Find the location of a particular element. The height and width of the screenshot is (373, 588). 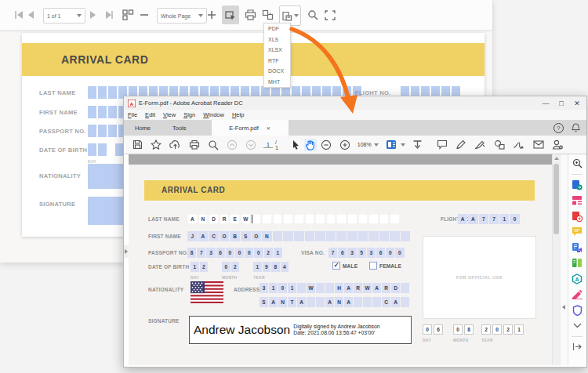

last-page-button is located at coordinates (108, 15).